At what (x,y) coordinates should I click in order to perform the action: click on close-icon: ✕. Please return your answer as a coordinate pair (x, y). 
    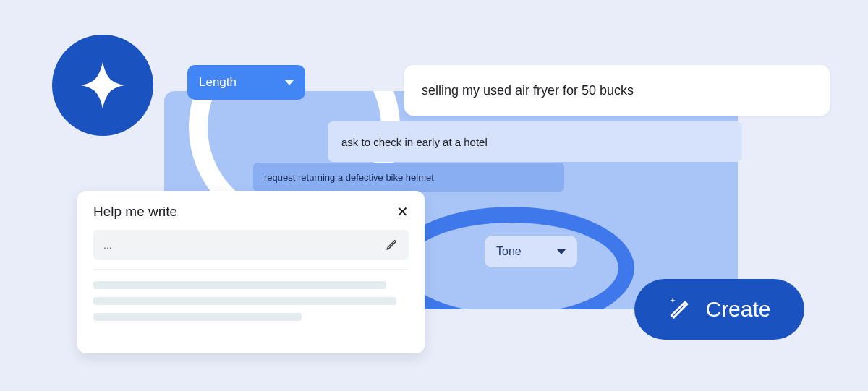
    Looking at the image, I should click on (402, 212).